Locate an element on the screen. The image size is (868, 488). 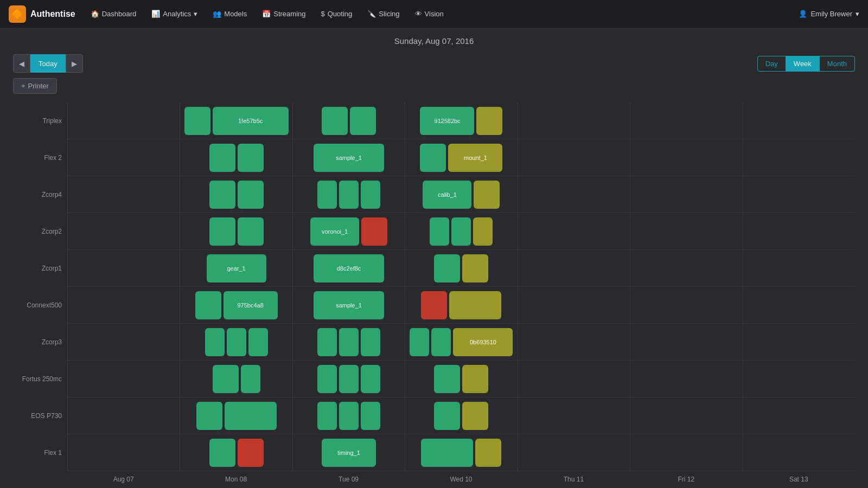
job-block: 912582bc is located at coordinates (447, 121).